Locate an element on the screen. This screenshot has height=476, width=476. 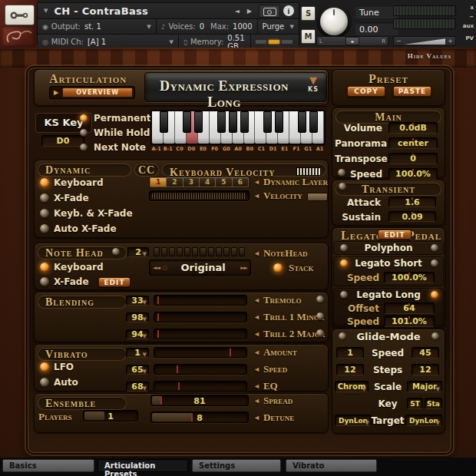
glide-key-sta-button: Sta is located at coordinates (433, 404).